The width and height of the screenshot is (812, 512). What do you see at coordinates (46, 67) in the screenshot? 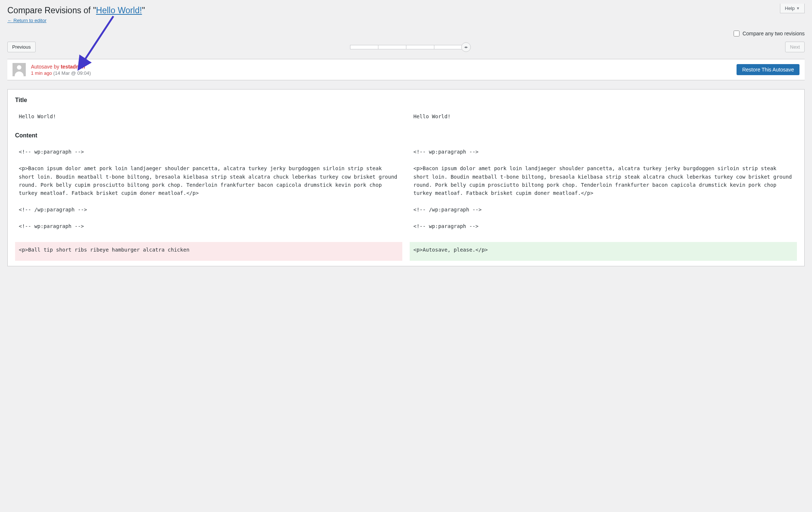
I see `autosave-by-label: Autosave by` at bounding box center [46, 67].